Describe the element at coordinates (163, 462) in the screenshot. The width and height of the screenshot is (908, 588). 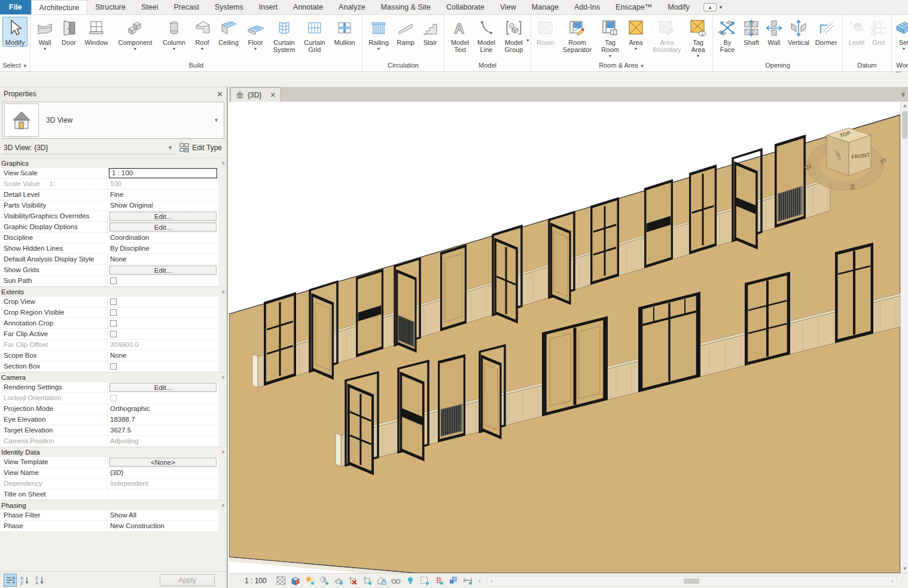
I see `edit-button: <None>` at that location.